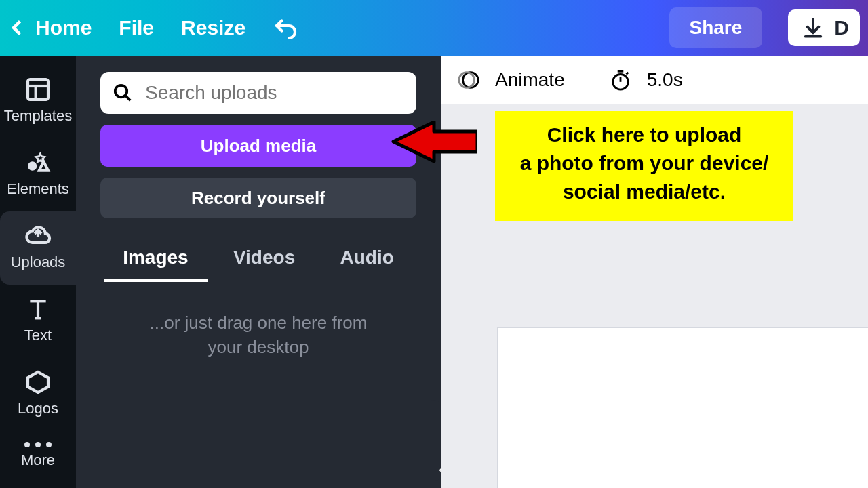 Image resolution: width=868 pixels, height=488 pixels. I want to click on undo-icon, so click(285, 28).